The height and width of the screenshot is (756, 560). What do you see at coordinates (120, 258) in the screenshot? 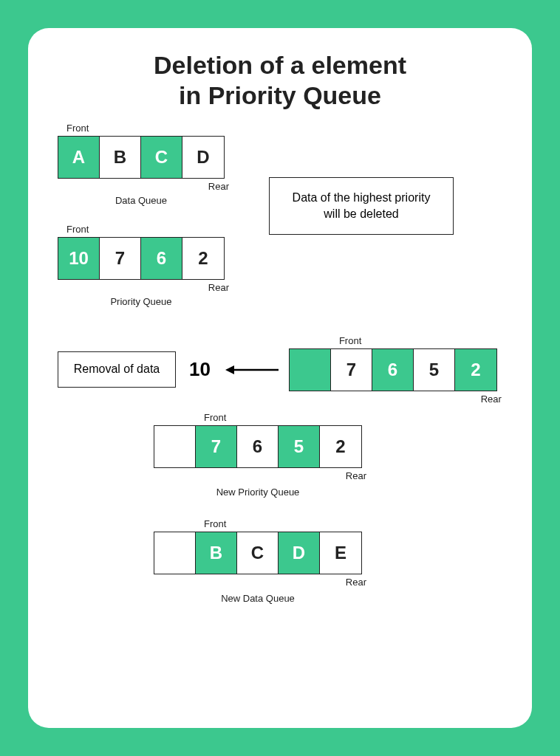
I see `priority-queue-cell: 7` at bounding box center [120, 258].